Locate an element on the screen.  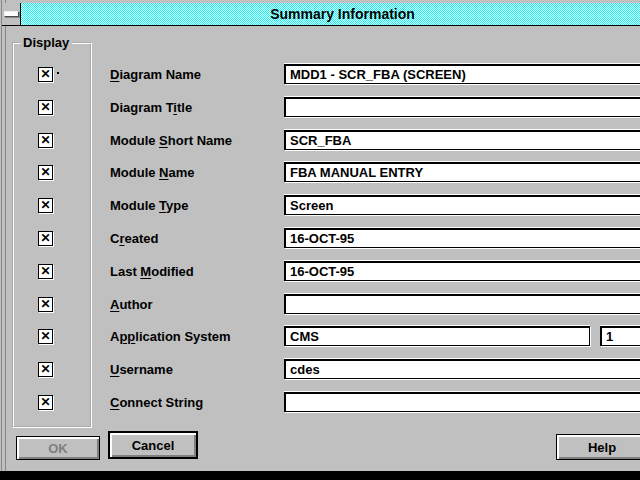
cancel-button: Cancel is located at coordinates (153, 445).